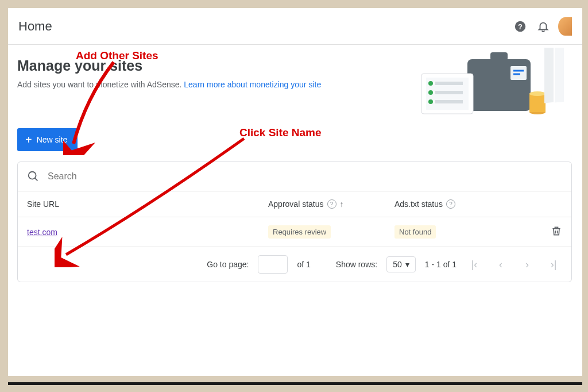  What do you see at coordinates (331, 204) in the screenshot?
I see `col-header-approval: Approval status ? ↑` at bounding box center [331, 204].